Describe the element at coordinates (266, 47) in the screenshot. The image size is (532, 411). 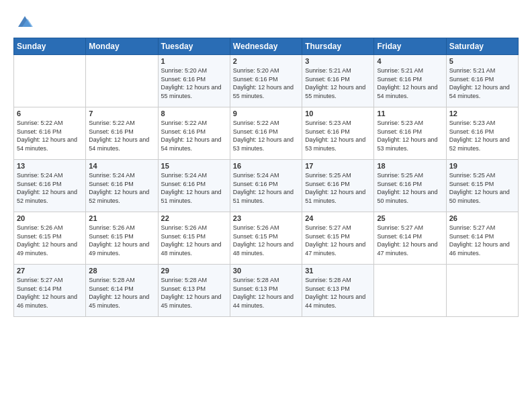
I see `header-row: SundayMondayTuesdayWednesdayThursdayFrid…` at that location.